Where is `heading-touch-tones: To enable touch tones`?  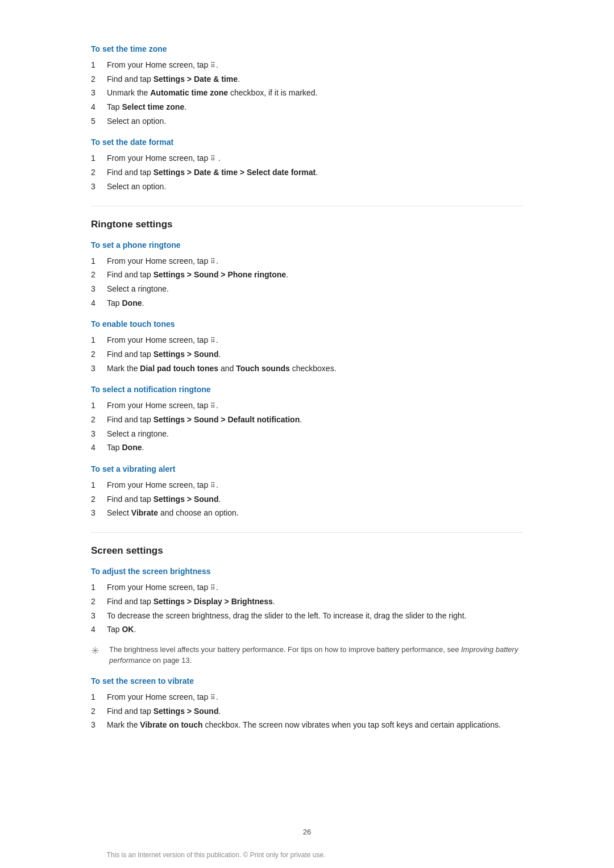 heading-touch-tones: To enable touch tones is located at coordinates (307, 324).